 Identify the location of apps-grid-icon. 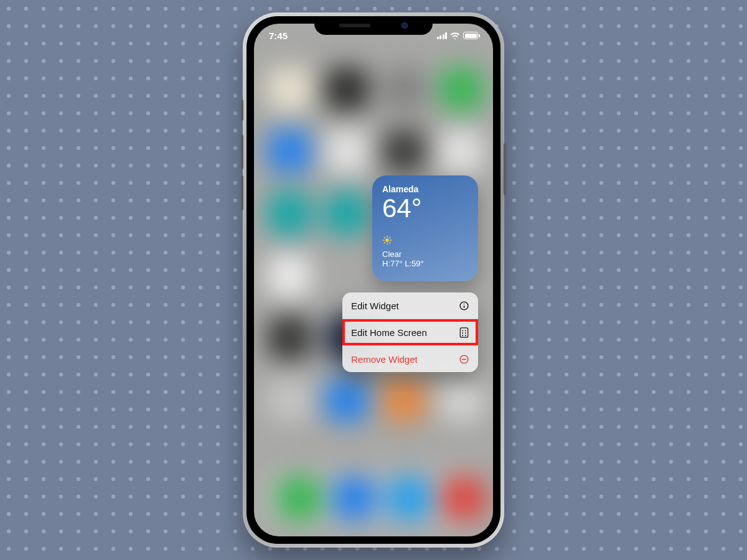
(464, 332).